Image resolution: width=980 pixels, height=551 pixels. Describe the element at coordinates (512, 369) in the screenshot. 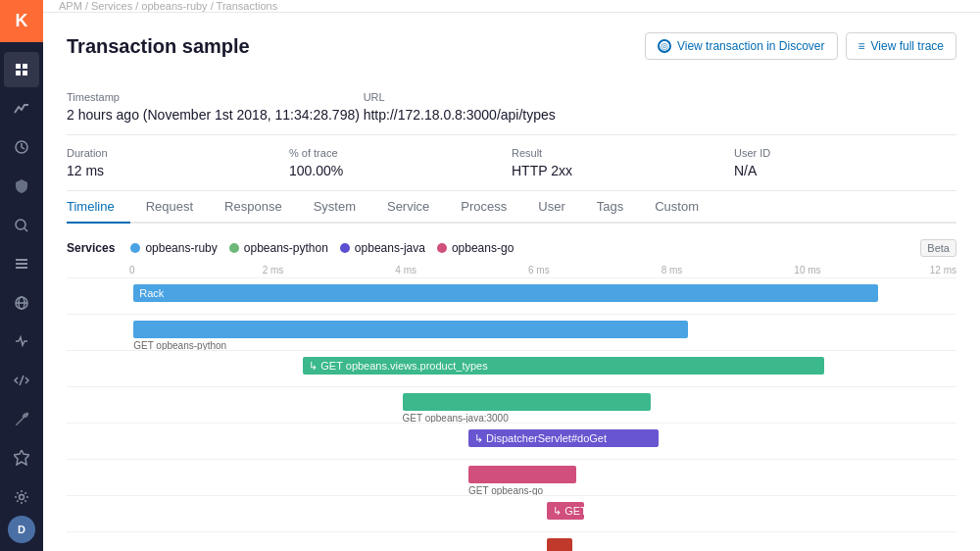

I see `trace-row-2: ↳ GET opbeans.views.product_types` at that location.